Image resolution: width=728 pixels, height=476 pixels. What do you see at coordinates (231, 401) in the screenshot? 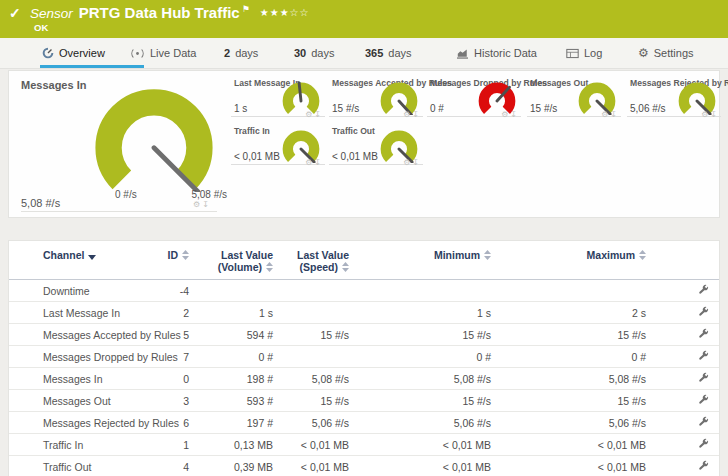
I see `cell-vol: 593 #` at bounding box center [231, 401].